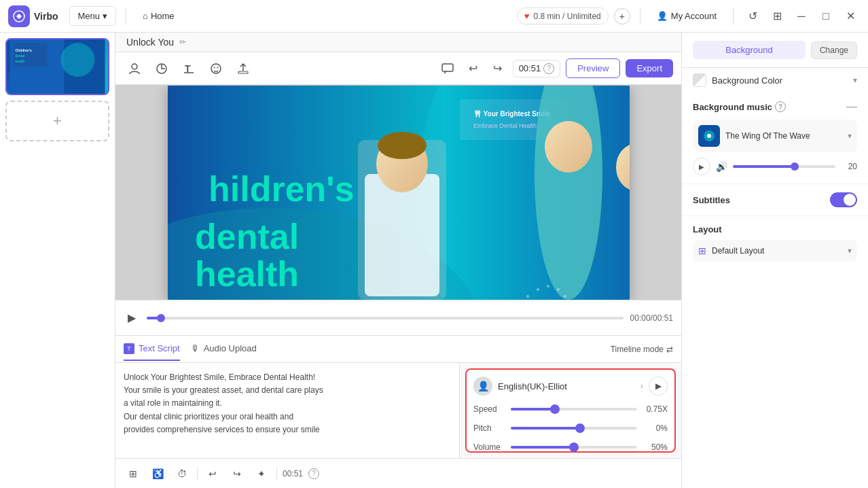 This screenshot has width=868, height=488. Describe the element at coordinates (129, 349) in the screenshot. I see `text-tab-icon: T` at that location.